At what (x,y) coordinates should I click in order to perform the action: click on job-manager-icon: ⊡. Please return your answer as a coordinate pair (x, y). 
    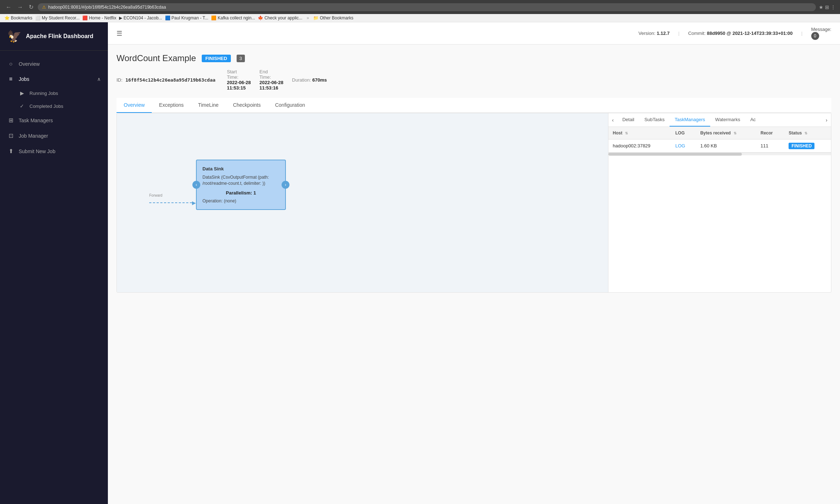
    Looking at the image, I should click on (11, 136).